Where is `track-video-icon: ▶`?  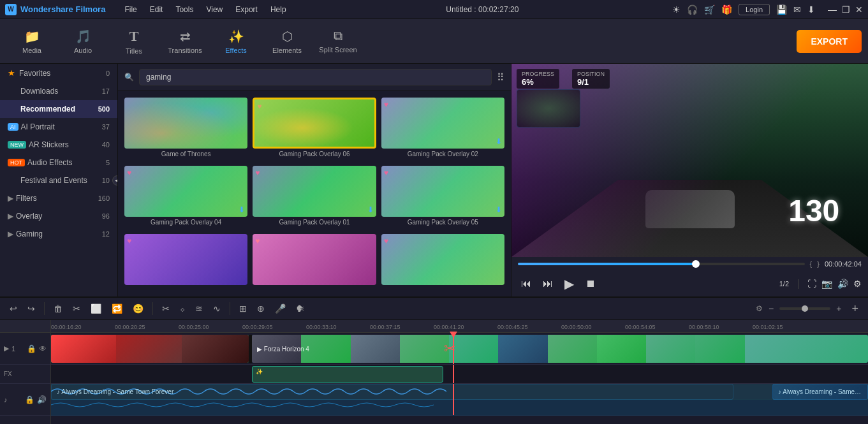 track-video-icon: ▶ is located at coordinates (6, 348).